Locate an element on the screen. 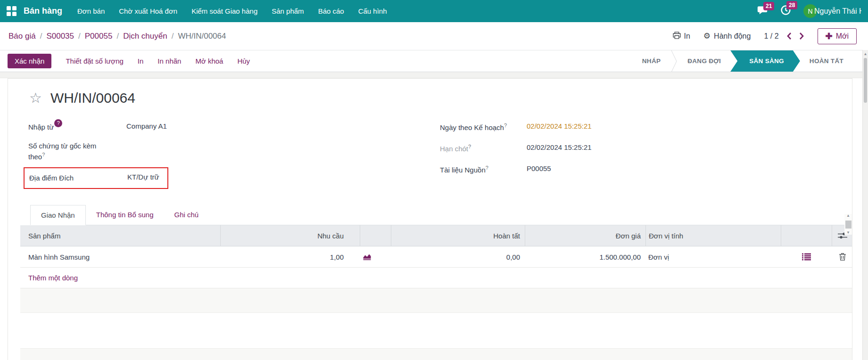  nav-menu-bao-cao: Báo cáo is located at coordinates (331, 11).